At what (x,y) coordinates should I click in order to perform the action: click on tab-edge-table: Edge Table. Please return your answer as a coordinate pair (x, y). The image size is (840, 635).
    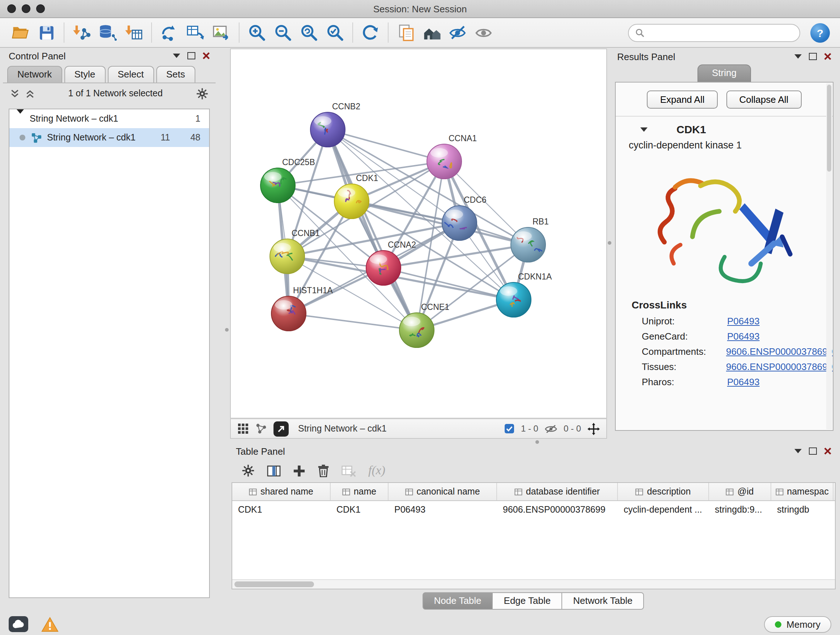
    Looking at the image, I should click on (527, 601).